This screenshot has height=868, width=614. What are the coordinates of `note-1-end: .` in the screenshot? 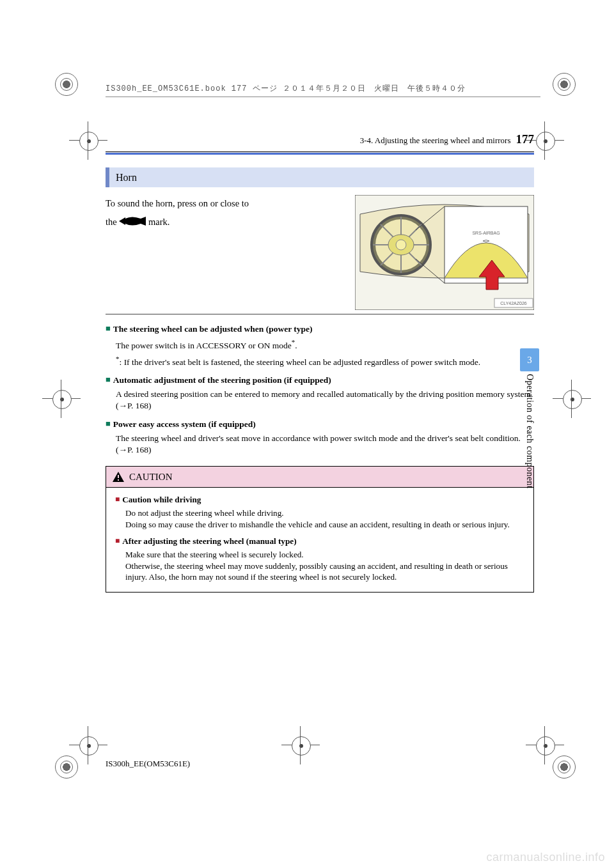 It's located at (295, 345).